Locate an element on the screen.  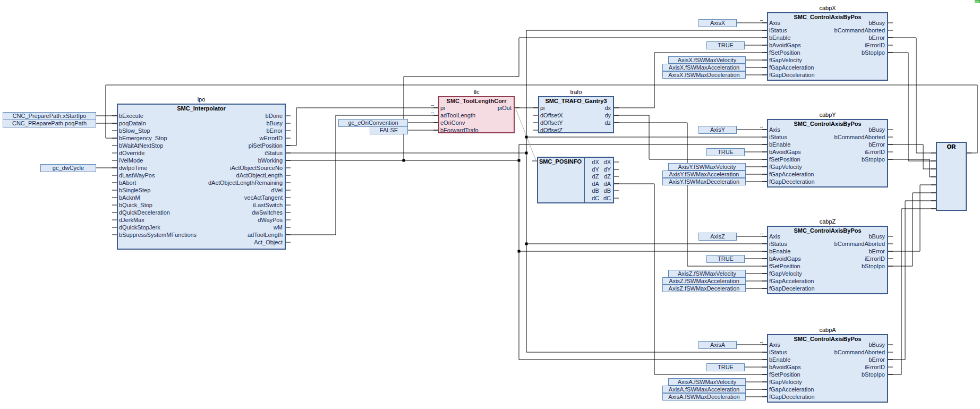
pin-cabpX-fGapAcceleration: fGapAcceleration is located at coordinates (791, 67).